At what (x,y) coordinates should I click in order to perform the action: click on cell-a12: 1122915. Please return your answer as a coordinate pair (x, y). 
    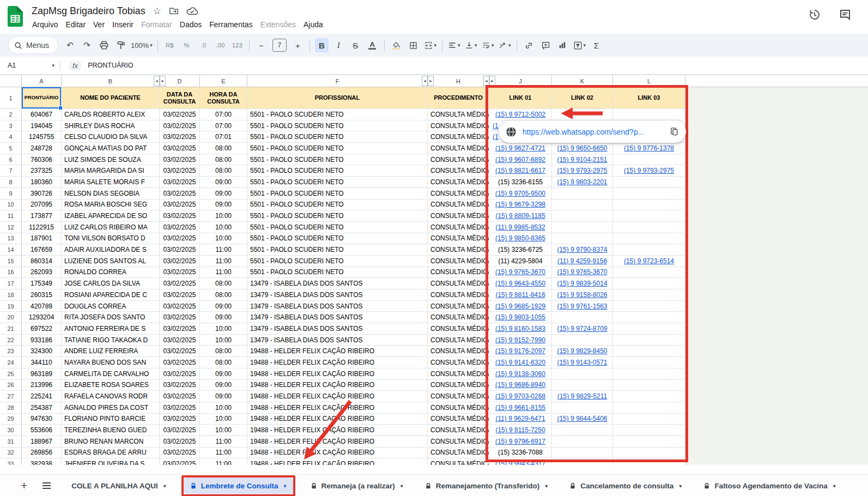
    Looking at the image, I should click on (41, 228).